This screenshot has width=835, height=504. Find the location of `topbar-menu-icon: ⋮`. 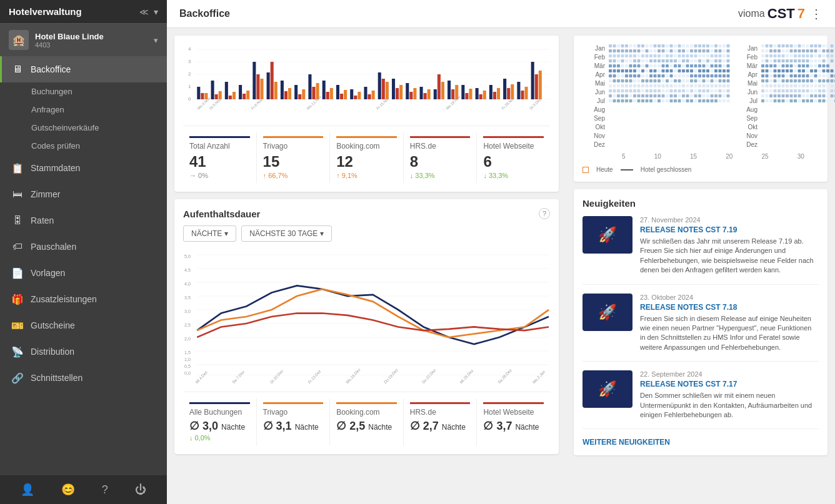

topbar-menu-icon: ⋮ is located at coordinates (816, 14).